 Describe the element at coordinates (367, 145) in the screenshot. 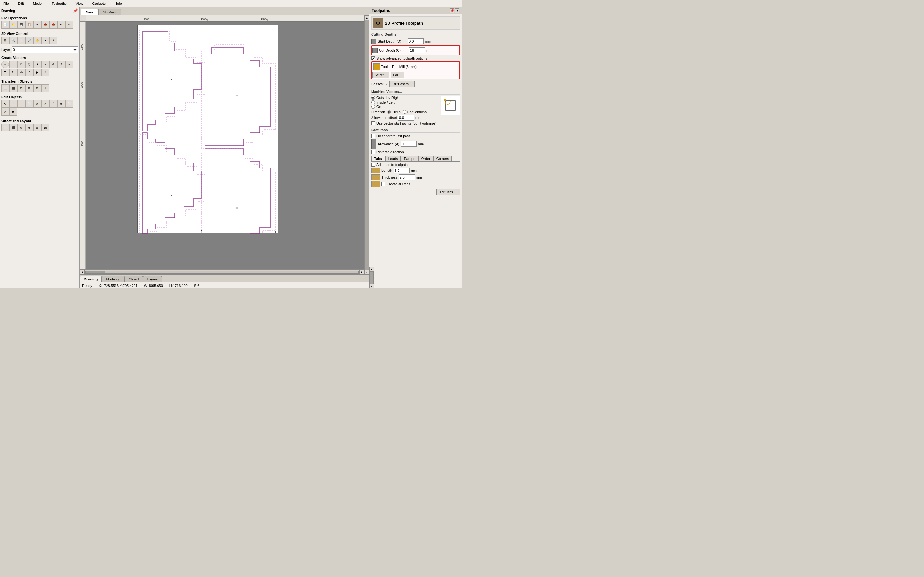

I see `vscroll-thumb` at that location.